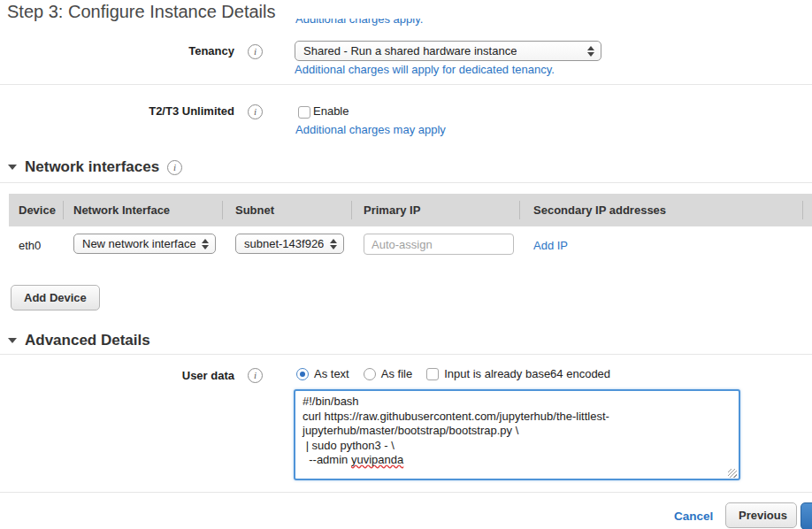 This screenshot has height=529, width=812. Describe the element at coordinates (88, 341) in the screenshot. I see `advanced-details-title: Advanced Details` at that location.